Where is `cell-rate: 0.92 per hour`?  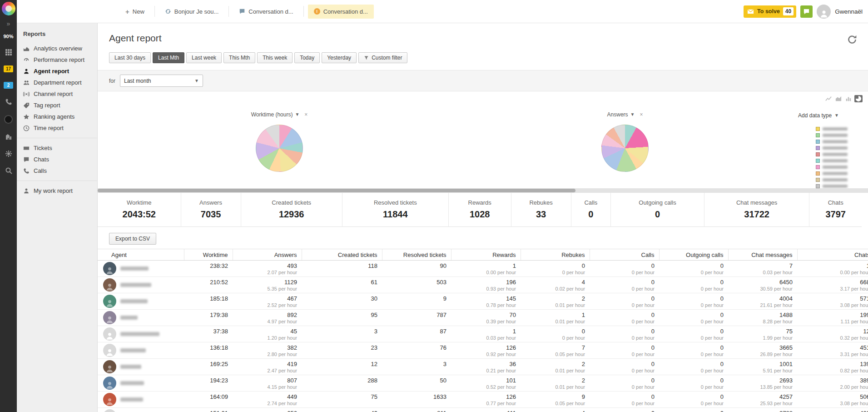 cell-rate: 0.92 per hour is located at coordinates (483, 354).